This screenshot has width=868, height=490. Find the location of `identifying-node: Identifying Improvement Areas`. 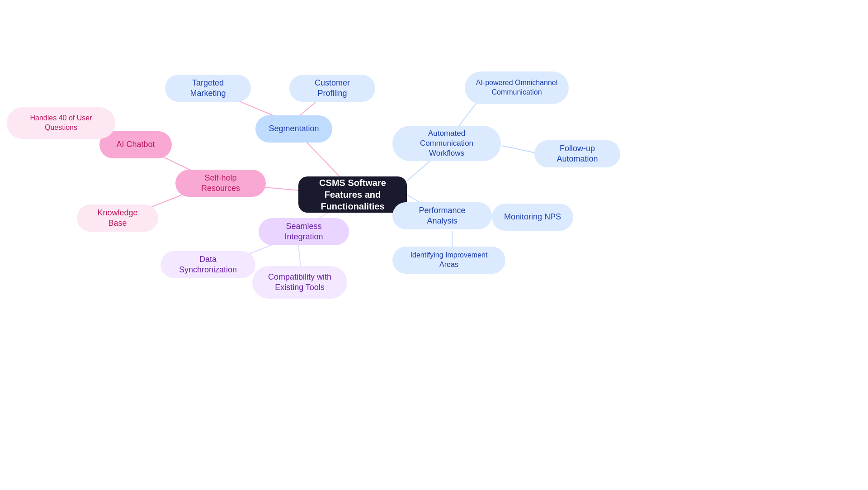

identifying-node: Identifying Improvement Areas is located at coordinates (449, 260).